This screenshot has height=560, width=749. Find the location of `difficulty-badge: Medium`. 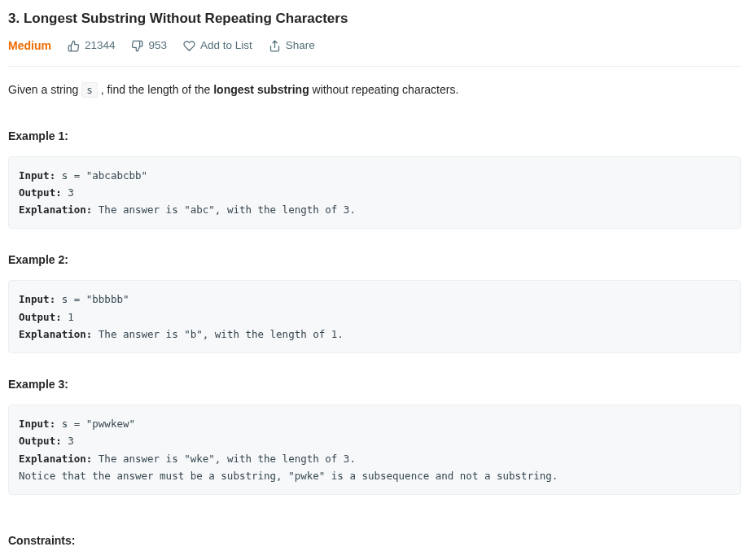

difficulty-badge: Medium is located at coordinates (29, 46).